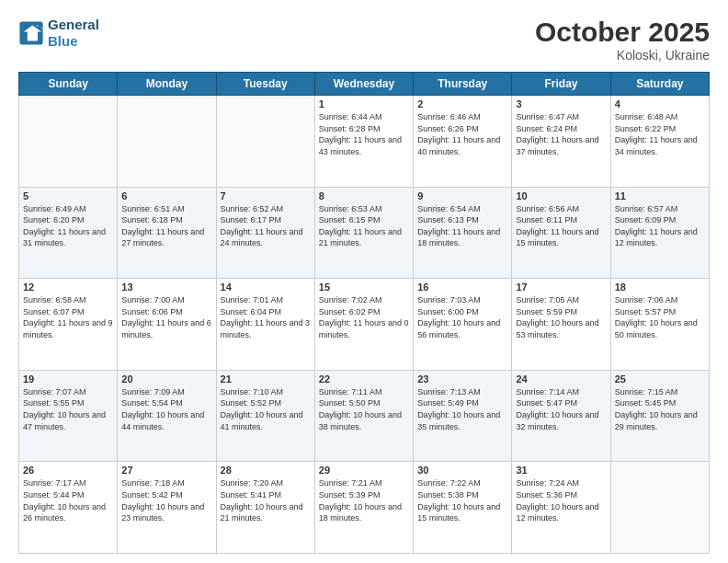  Describe the element at coordinates (622, 40) in the screenshot. I see `title-block: October 2025 Koloski, Ukraine` at that location.